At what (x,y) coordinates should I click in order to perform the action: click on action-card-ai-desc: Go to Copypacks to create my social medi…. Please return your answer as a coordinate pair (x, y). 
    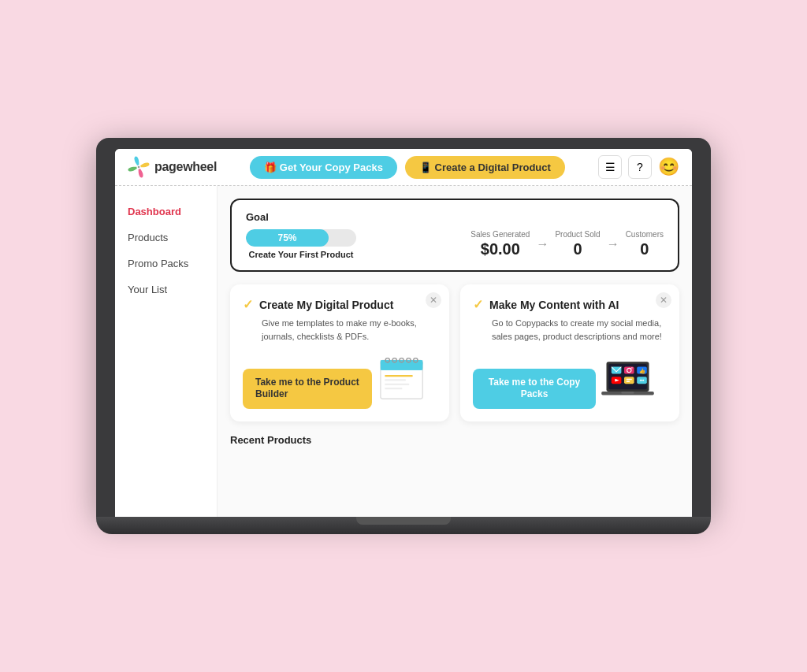
    Looking at the image, I should click on (570, 329).